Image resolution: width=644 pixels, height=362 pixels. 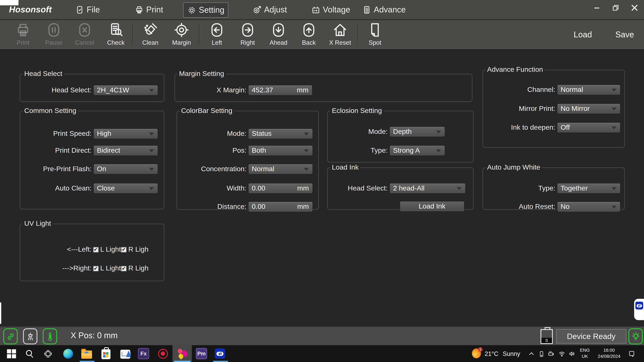 What do you see at coordinates (217, 35) in the screenshot?
I see `toolbar-left-button: Left` at bounding box center [217, 35].